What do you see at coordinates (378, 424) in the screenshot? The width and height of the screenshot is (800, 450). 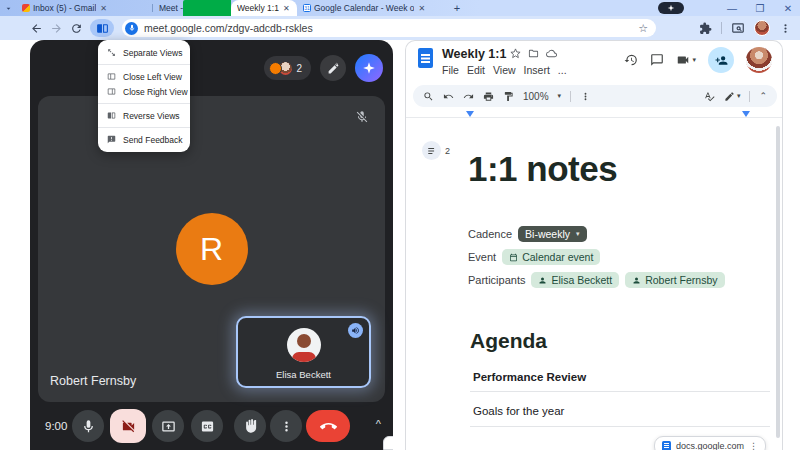 I see `controls-collapse-chevron: ^` at bounding box center [378, 424].